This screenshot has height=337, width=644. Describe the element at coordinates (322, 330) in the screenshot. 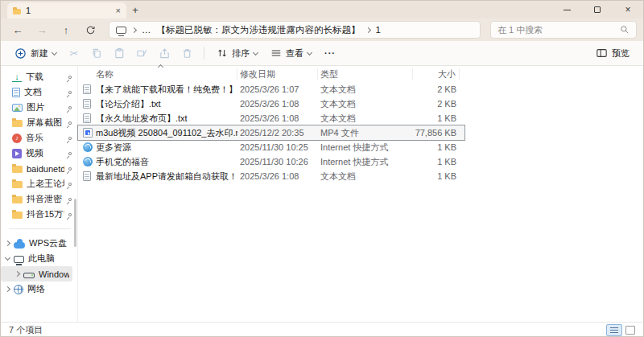

I see `status-bar: 7 个项目` at that location.